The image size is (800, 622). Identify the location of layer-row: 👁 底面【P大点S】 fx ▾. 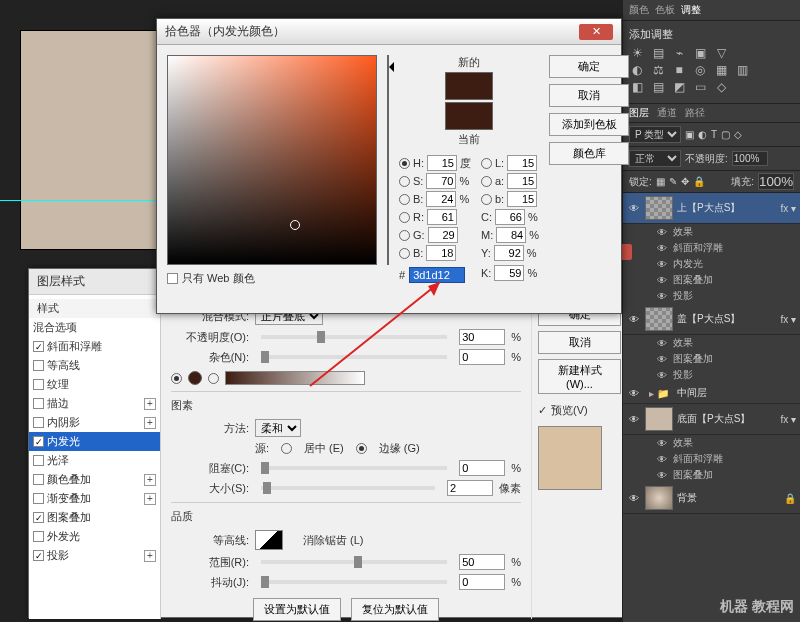
(712, 420).